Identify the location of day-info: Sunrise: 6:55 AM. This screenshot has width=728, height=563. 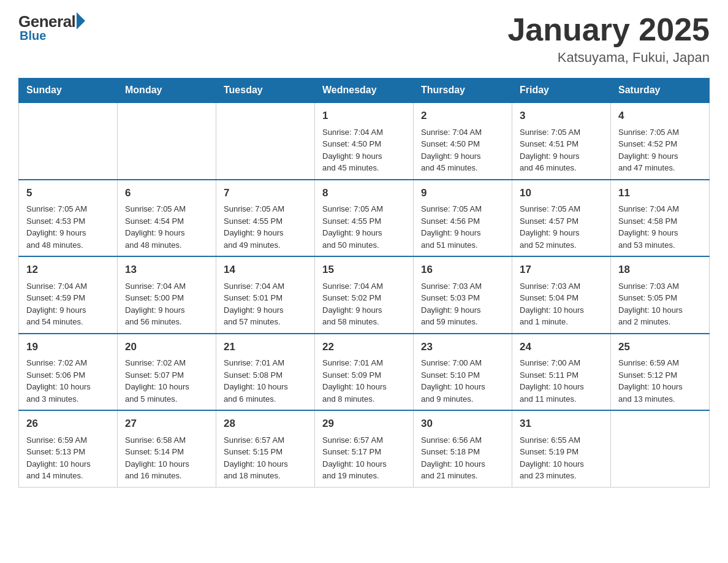
(561, 440).